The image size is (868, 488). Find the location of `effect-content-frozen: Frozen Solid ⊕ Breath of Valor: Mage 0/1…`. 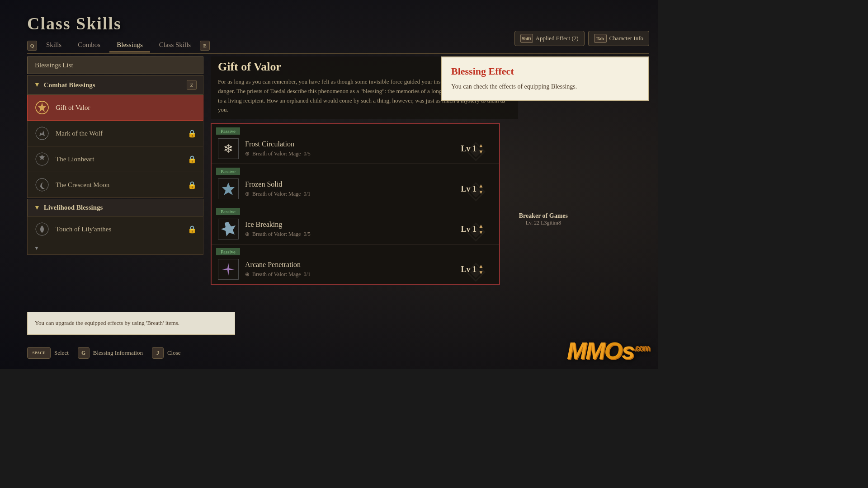

effect-content-frozen: Frozen Solid ⊕ Breath of Valor: Mage 0/1… is located at coordinates (355, 189).